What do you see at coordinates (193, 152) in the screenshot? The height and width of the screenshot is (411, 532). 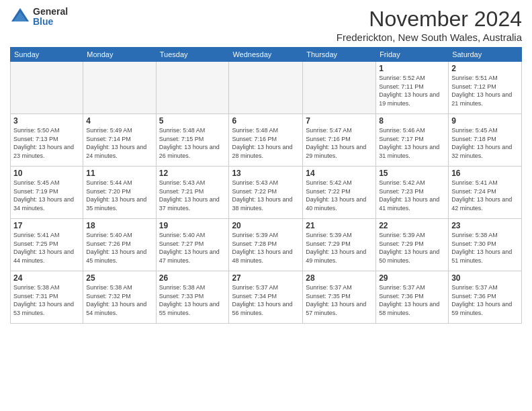 I see `daylight-text: Daylight: 13 hours and 26 minutes.` at bounding box center [193, 152].